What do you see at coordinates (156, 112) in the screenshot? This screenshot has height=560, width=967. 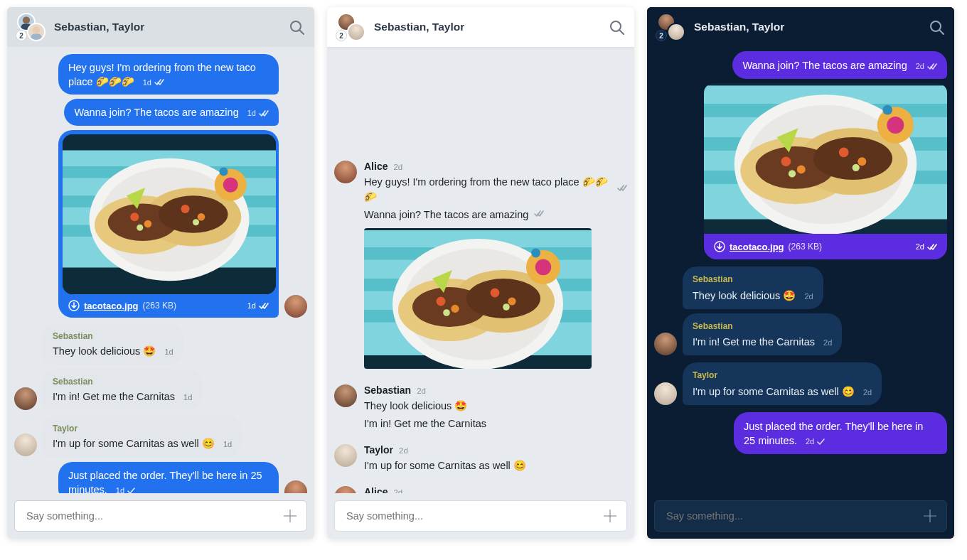 I see `message-text: Wanna join? The tacos are amazing` at bounding box center [156, 112].